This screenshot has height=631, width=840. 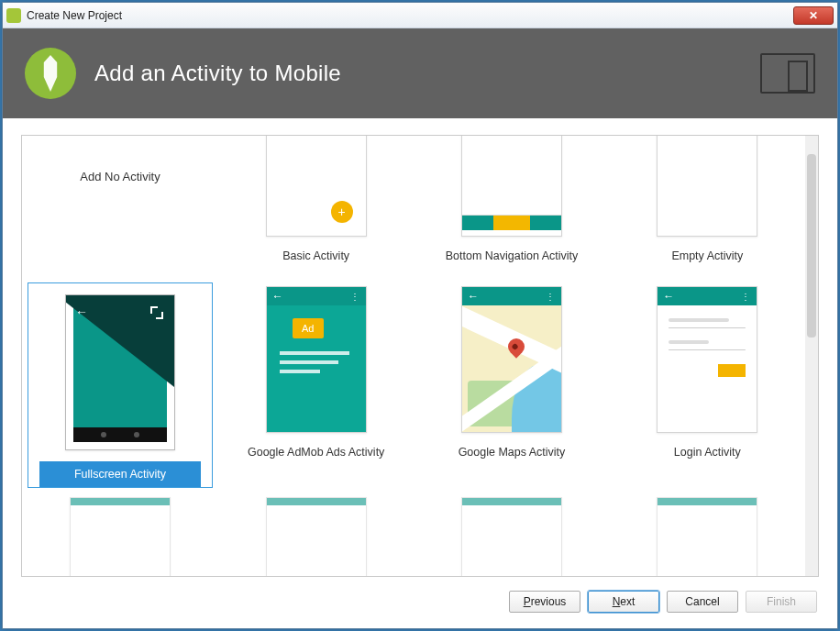 What do you see at coordinates (50, 73) in the screenshot?
I see `android-studio-logo-icon` at bounding box center [50, 73].